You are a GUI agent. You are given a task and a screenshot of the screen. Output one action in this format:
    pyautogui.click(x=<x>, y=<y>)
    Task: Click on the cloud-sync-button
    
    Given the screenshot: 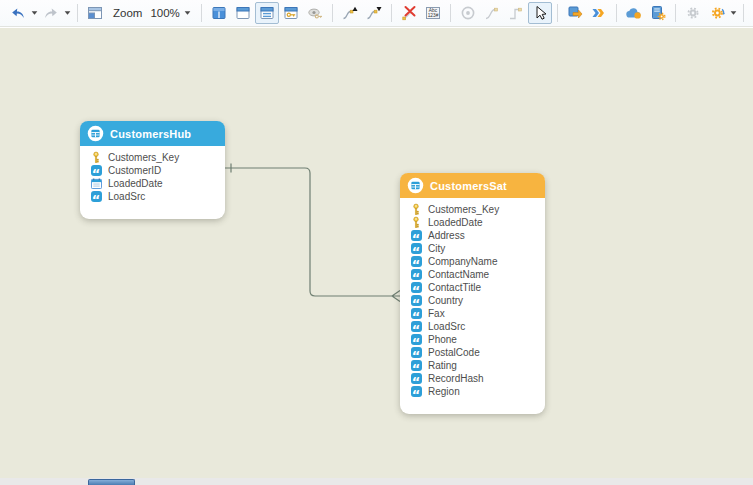 What is the action you would take?
    pyautogui.click(x=634, y=13)
    